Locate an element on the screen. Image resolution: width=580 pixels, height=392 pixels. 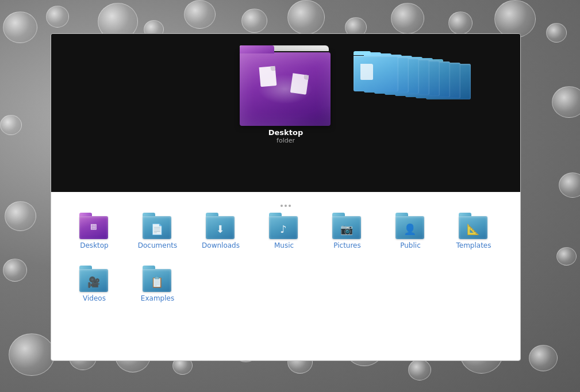
file-item-documents: 📄 Documents is located at coordinates (158, 232).